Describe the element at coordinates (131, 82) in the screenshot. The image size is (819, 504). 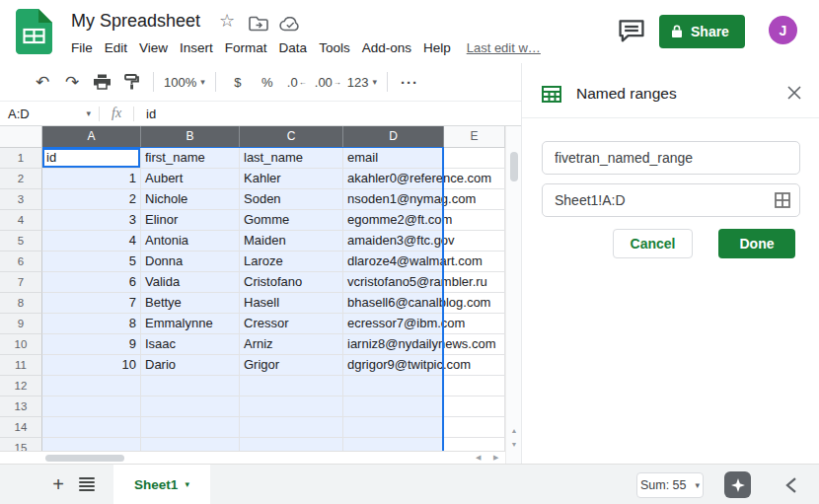
I see `paint-format-icon` at that location.